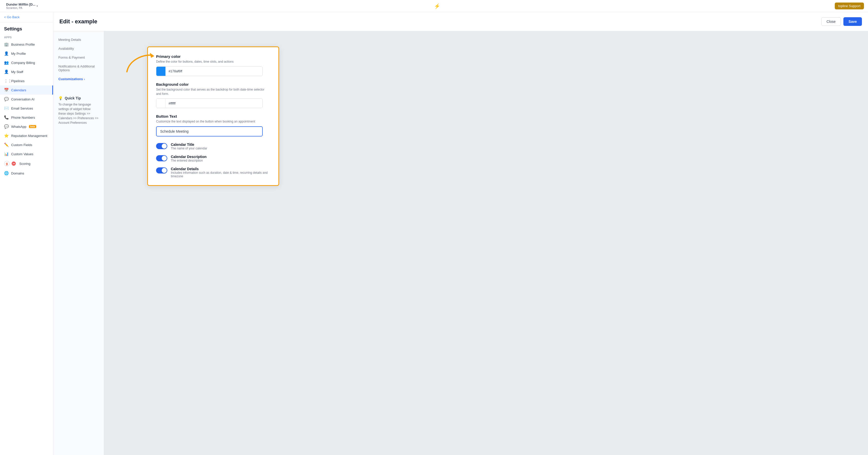 The width and height of the screenshot is (868, 455). What do you see at coordinates (6, 127) in the screenshot?
I see `whatsapp-icon: 💬` at bounding box center [6, 127].